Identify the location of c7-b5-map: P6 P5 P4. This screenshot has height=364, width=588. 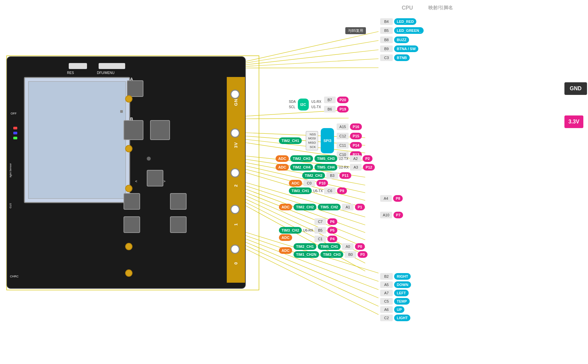
(332, 230).